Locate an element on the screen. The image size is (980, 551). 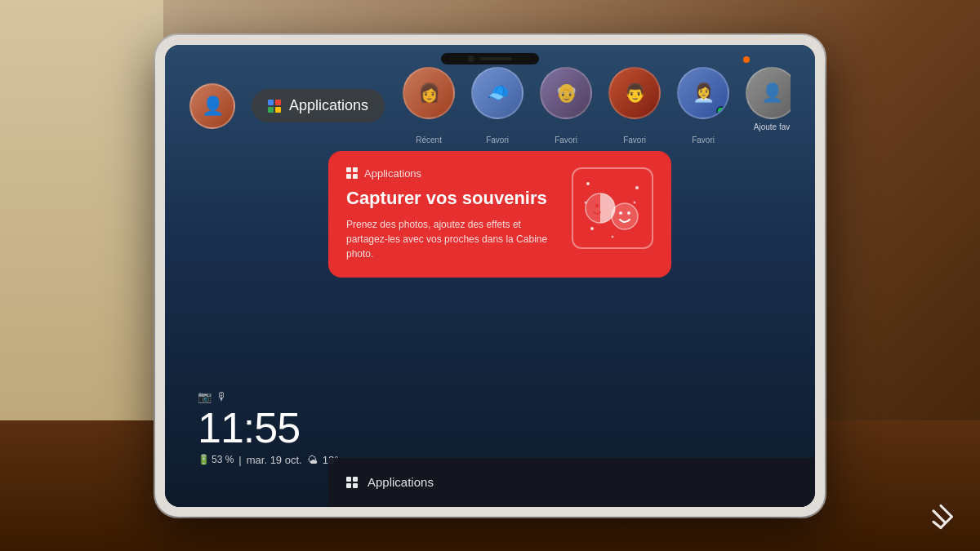
google-grid-icon is located at coordinates (274, 106).